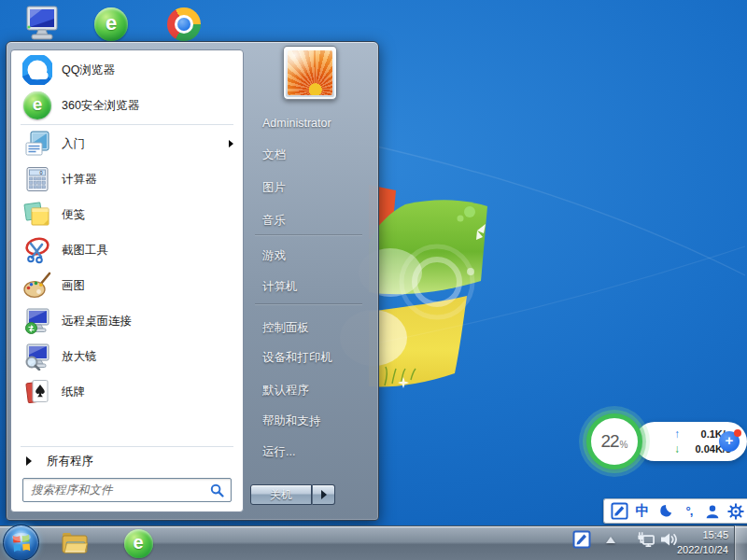  I want to click on menu-item-qq-browser: QQ浏览器, so click(127, 70).